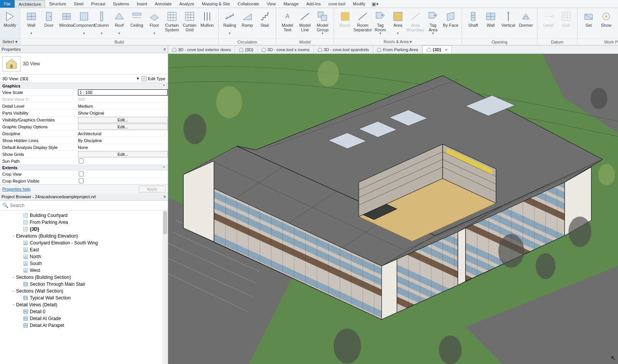 Image resolution: width=618 pixels, height=364 pixels. Describe the element at coordinates (526, 21) in the screenshot. I see `ribbon-dormer-button: Dormer` at that location.